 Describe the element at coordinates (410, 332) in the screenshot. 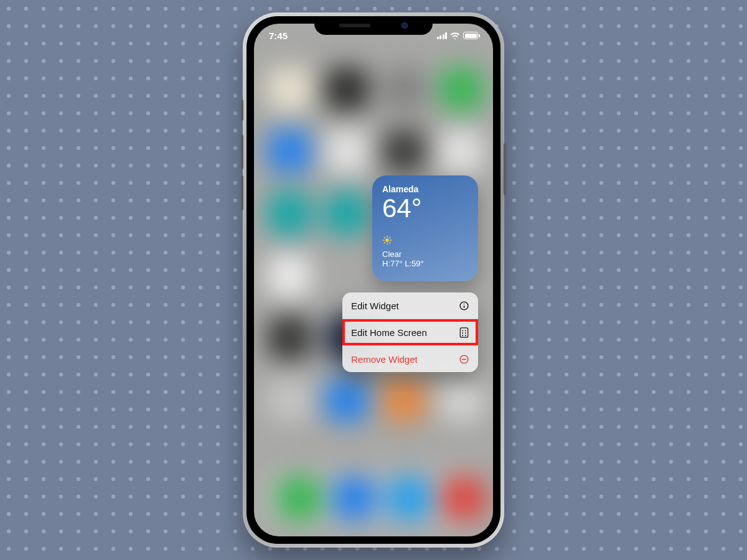

I see `menu-item-edit-home-screen: Edit Home Screen` at that location.